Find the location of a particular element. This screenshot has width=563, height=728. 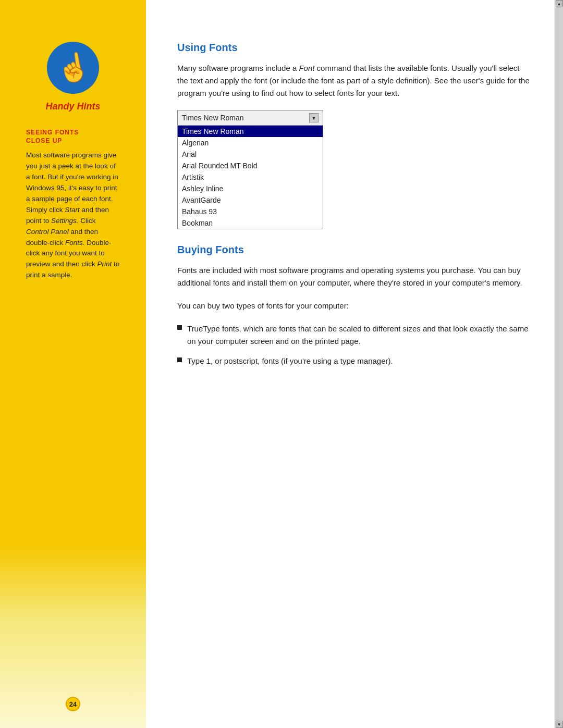

hand-icon: ☝ is located at coordinates (73, 68).